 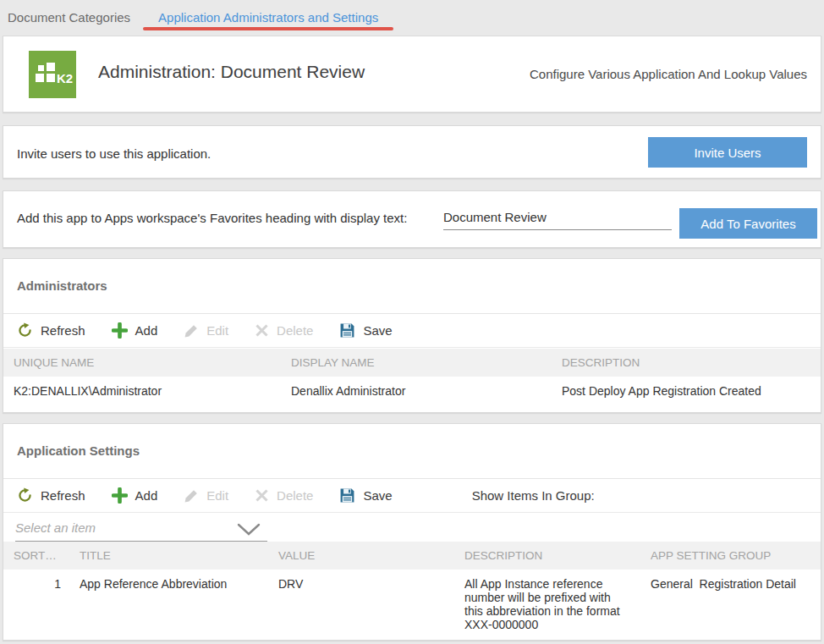 What do you see at coordinates (142, 362) in the screenshot?
I see `column-header-unique-name: UNIQUE NAME` at bounding box center [142, 362].